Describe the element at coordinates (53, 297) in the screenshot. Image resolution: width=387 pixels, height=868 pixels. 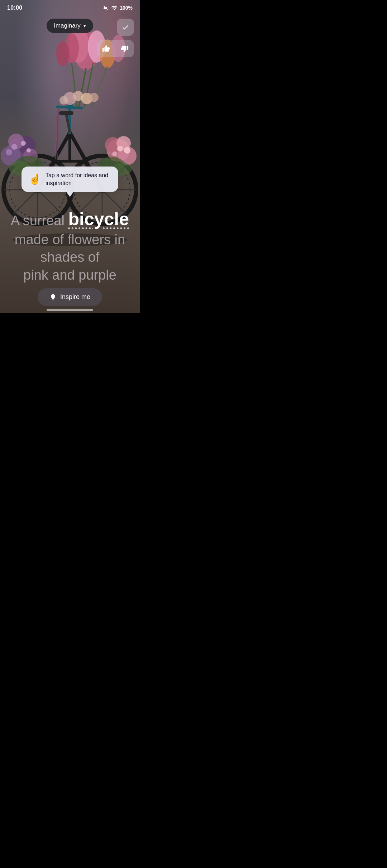
I see `lightbulb-icon` at that location.